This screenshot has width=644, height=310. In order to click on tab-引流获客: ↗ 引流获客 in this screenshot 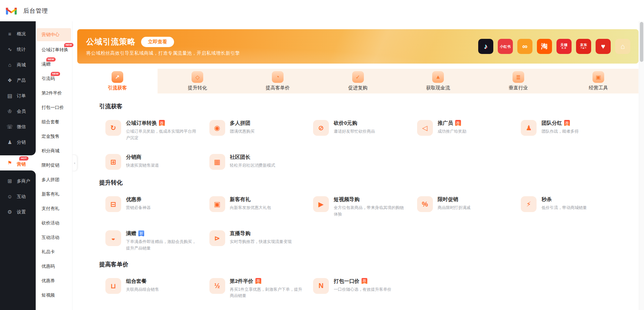, I will do `click(117, 81)`.